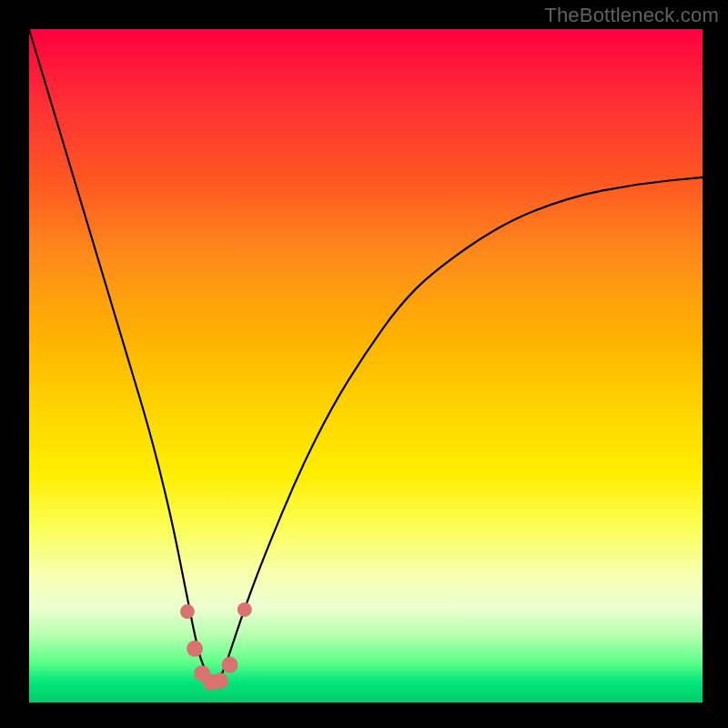  Describe the element at coordinates (195, 649) in the screenshot. I see `dot-left-mid` at that location.